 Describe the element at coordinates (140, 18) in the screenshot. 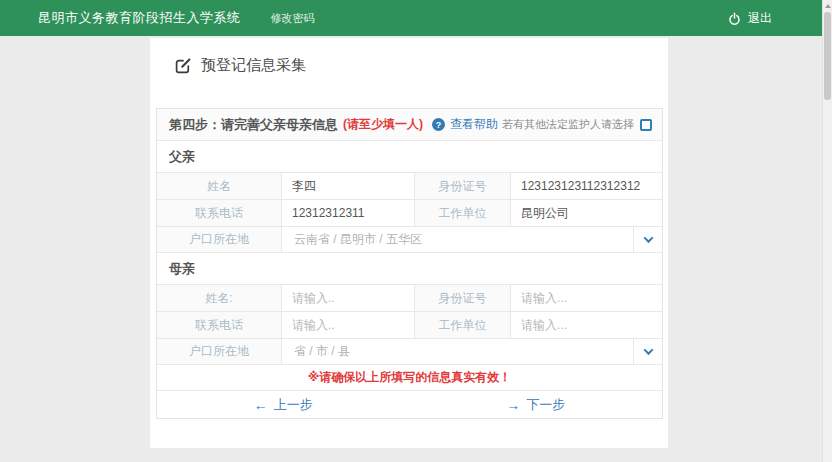

I see `app-title: 昆明市义务教育阶段招生入学系统` at that location.